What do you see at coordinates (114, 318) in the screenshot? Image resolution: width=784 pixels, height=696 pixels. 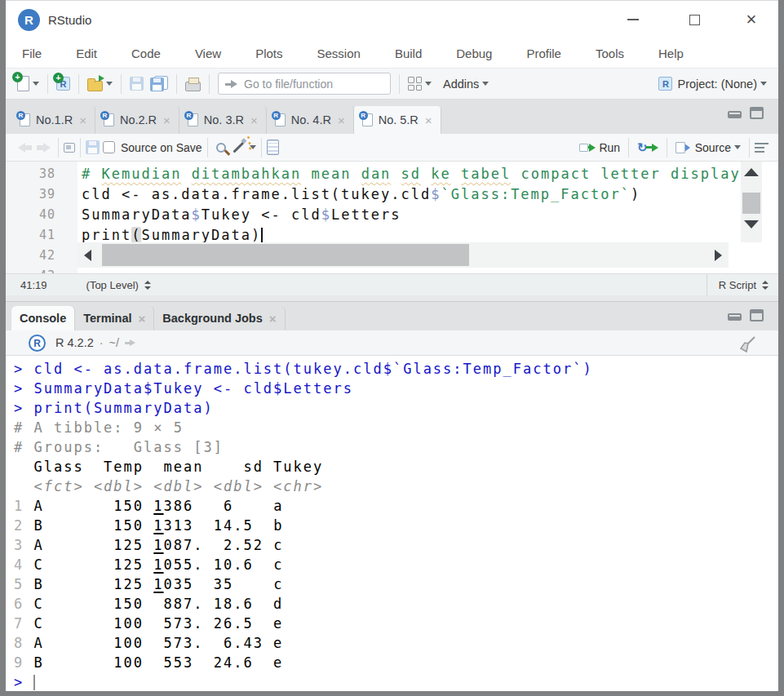 I see `tab-terminal: Terminal×` at bounding box center [114, 318].